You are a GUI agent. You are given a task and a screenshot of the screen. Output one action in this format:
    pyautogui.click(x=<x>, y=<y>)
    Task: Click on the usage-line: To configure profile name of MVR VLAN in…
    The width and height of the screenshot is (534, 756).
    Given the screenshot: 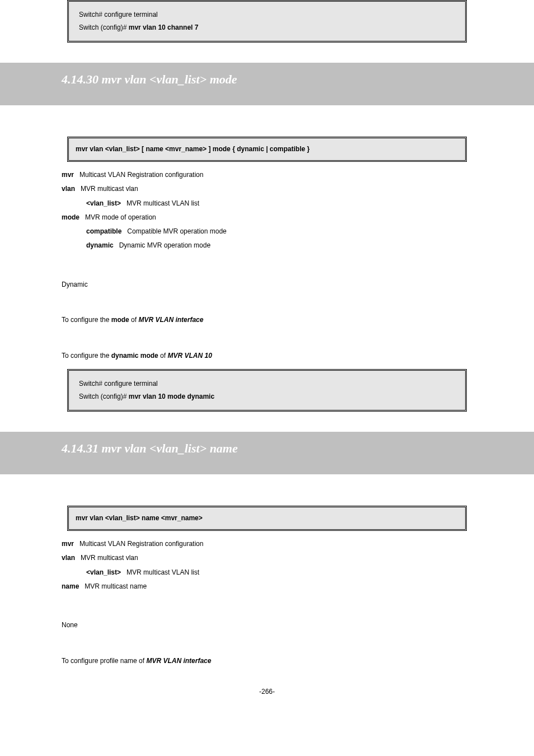 What is the action you would take?
    pyautogui.click(x=267, y=661)
    